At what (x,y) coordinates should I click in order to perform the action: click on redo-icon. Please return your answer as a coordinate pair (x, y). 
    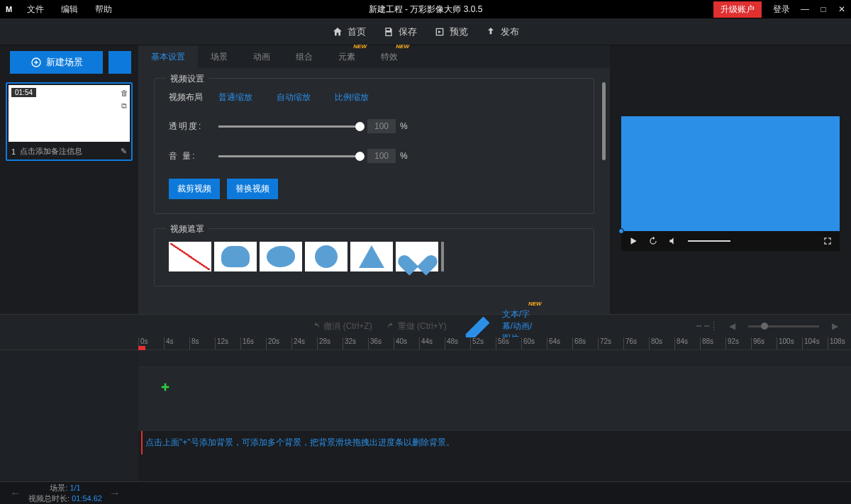
    Looking at the image, I should click on (391, 326).